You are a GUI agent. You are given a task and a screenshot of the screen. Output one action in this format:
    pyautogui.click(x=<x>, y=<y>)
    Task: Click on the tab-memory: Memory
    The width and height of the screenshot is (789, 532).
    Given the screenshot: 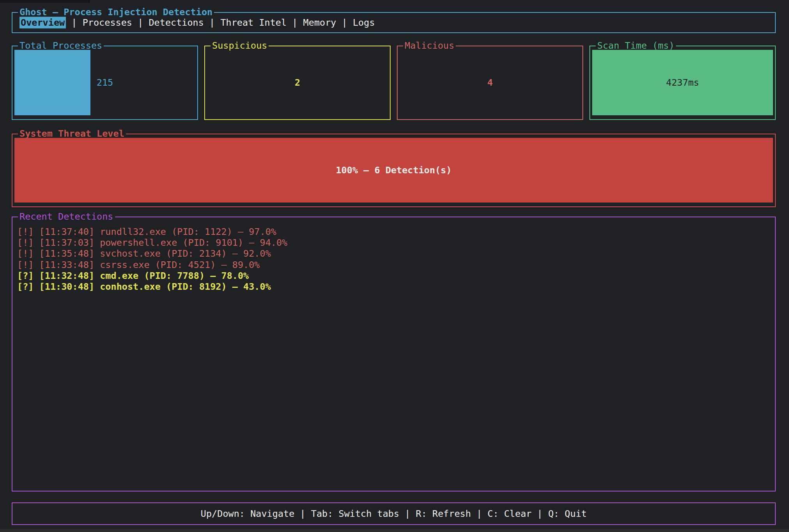 What is the action you would take?
    pyautogui.click(x=320, y=23)
    